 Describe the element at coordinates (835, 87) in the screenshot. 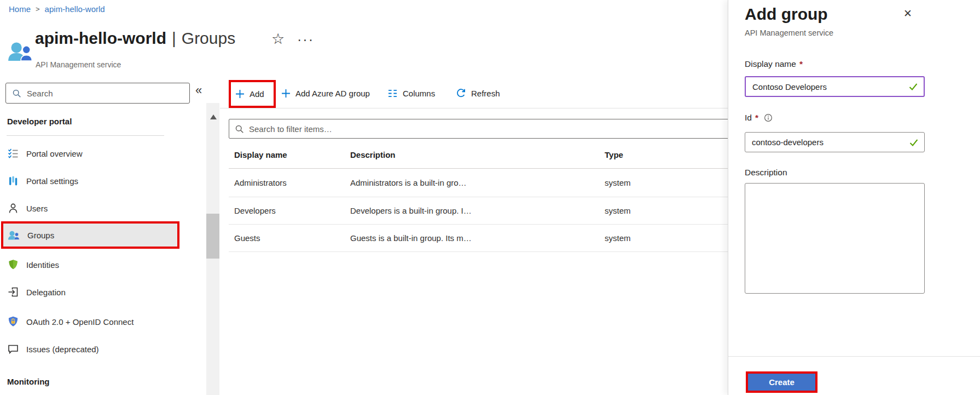

I see `display-name-field: Contoso Developers` at that location.